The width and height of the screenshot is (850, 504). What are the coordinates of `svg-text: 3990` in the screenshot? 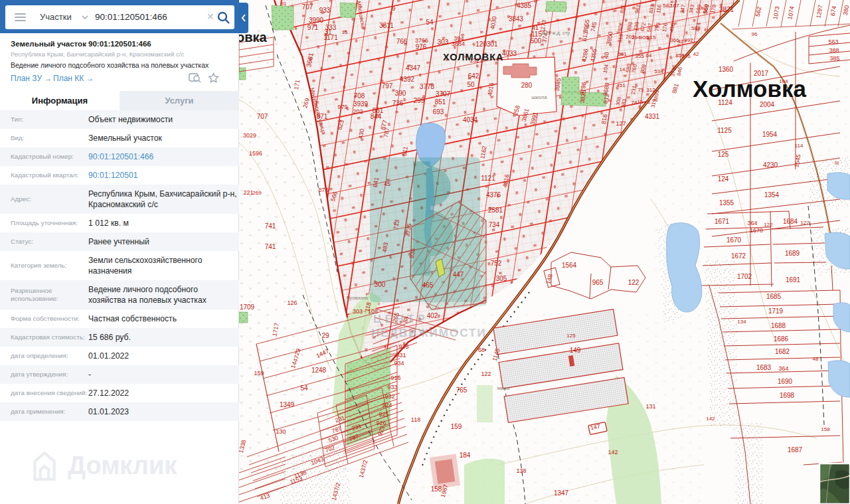 It's located at (316, 20).